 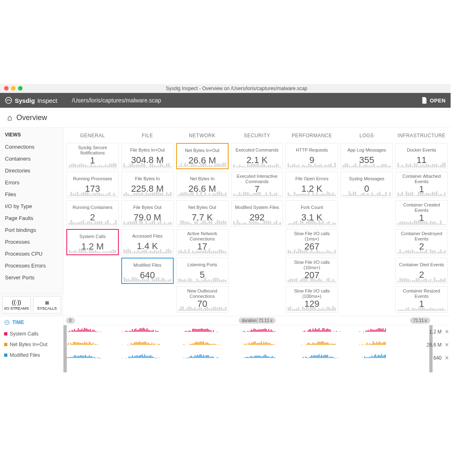 What do you see at coordinates (147, 271) in the screenshot?
I see `metric-tile: Modified Files640` at bounding box center [147, 271].